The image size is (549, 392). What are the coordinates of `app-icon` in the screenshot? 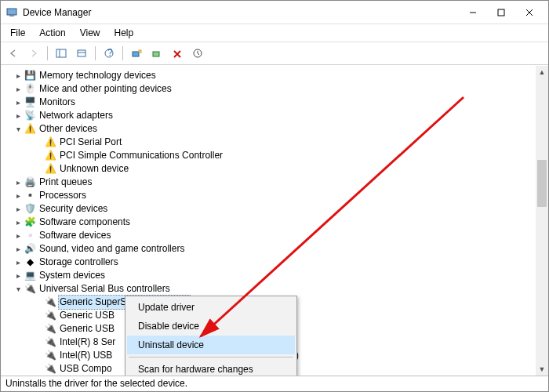 It's located at (12, 13).